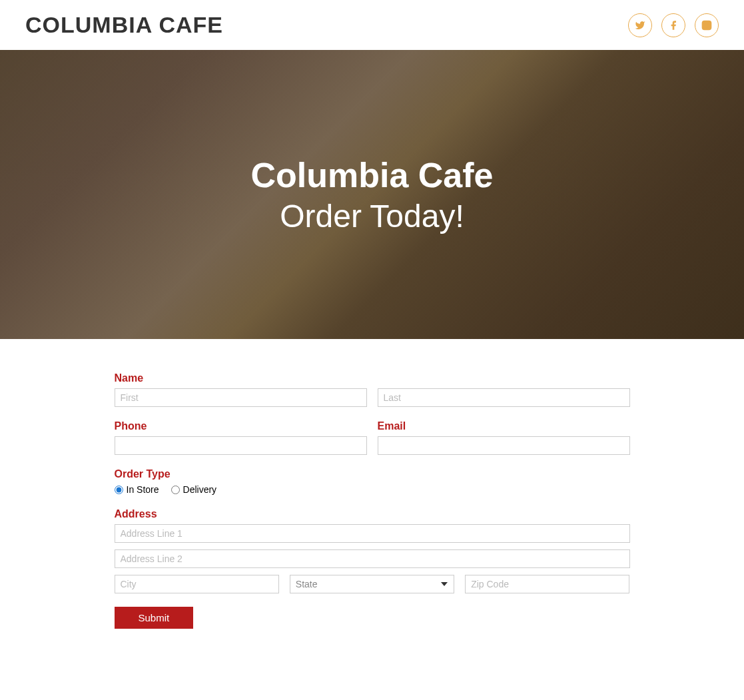 The width and height of the screenshot is (744, 700). I want to click on hero-title: Columbia Cafe, so click(372, 175).